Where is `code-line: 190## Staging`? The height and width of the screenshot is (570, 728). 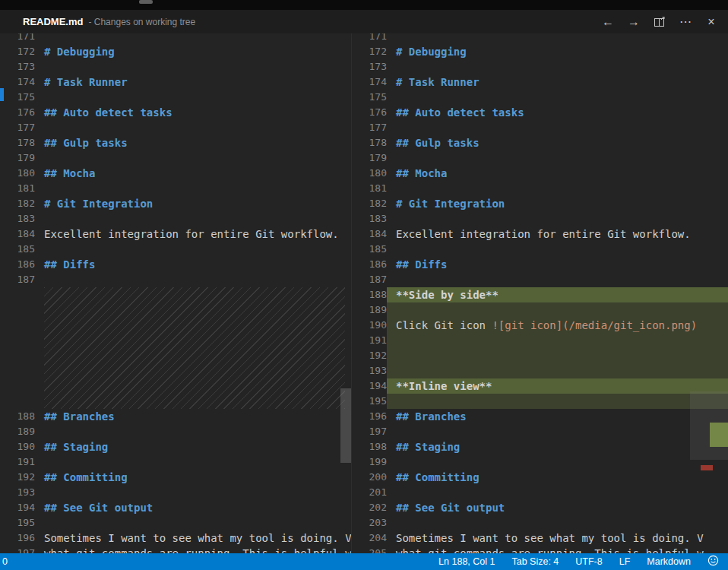
code-line: 190## Staging is located at coordinates (176, 447).